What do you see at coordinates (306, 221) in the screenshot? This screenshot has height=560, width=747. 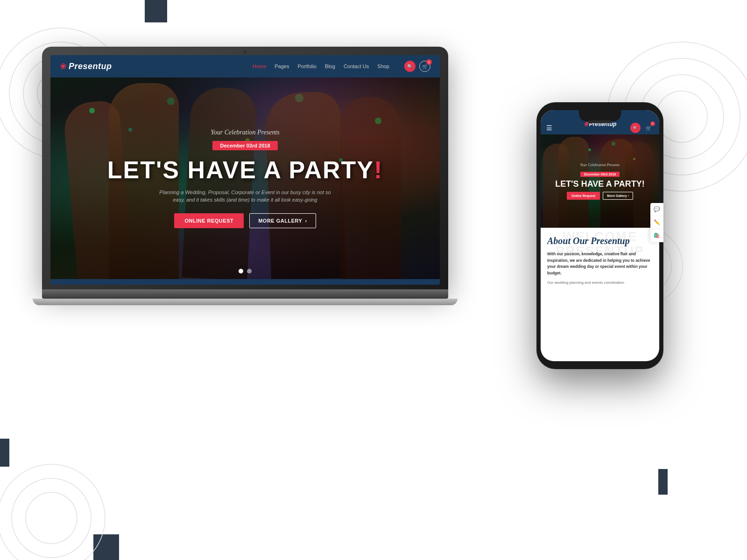 I see `chevron-right-icon: ›` at bounding box center [306, 221].